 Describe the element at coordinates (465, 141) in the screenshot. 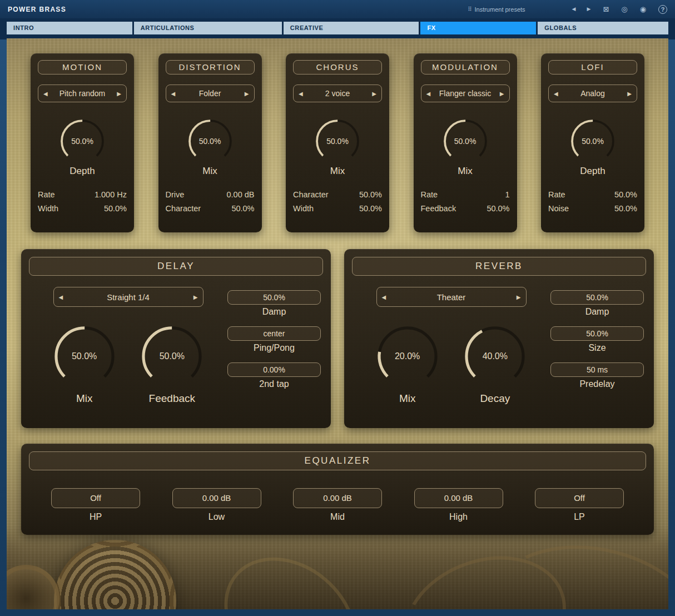

I see `modulation-mix-knob: 50.0%` at that location.